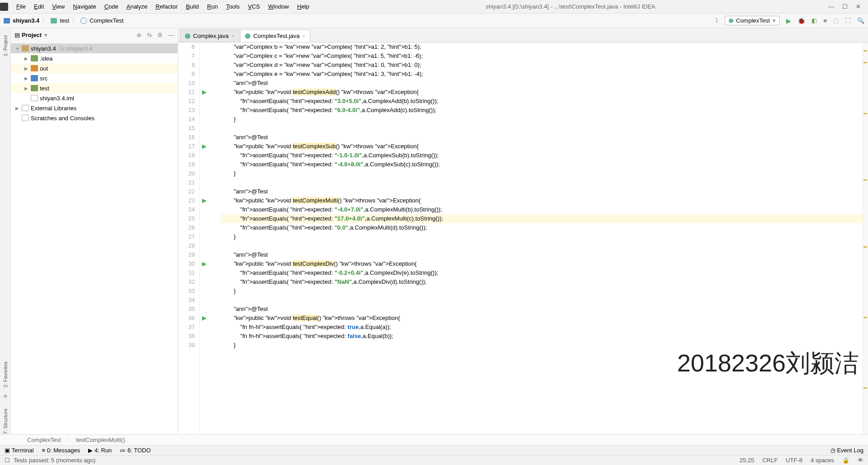 This screenshot has width=868, height=465. Describe the element at coordinates (544, 110) in the screenshot. I see `code-line: "fn">assertEquals( "hint">expected: "6.0…` at that location.